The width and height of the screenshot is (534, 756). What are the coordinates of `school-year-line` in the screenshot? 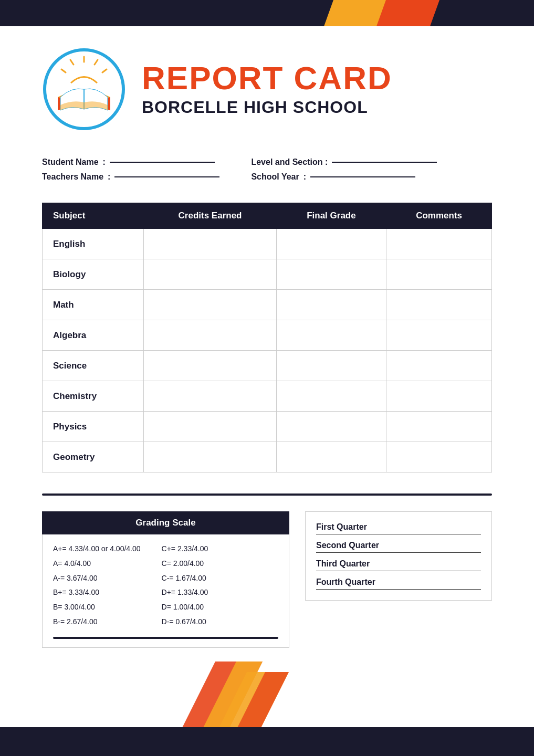 It's located at (363, 177).